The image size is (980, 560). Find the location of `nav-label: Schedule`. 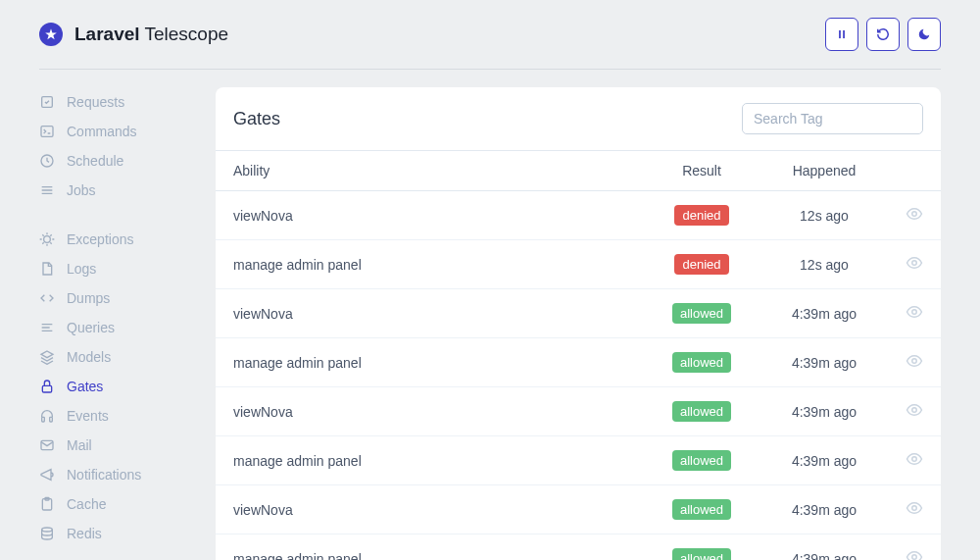

nav-label: Schedule is located at coordinates (95, 161).